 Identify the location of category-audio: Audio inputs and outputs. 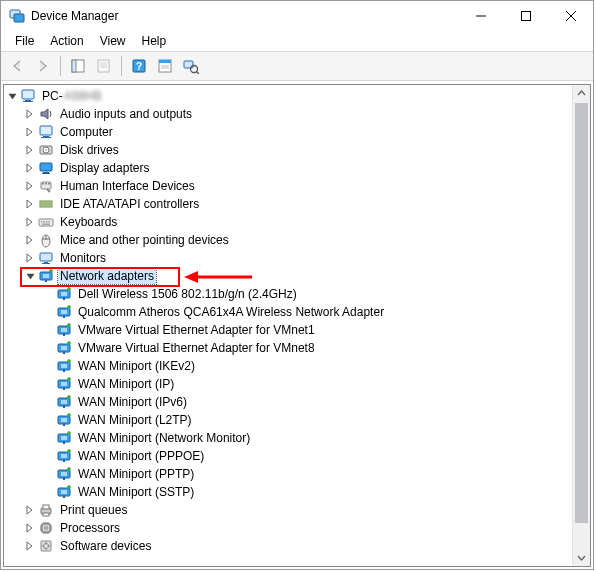
(288, 114).